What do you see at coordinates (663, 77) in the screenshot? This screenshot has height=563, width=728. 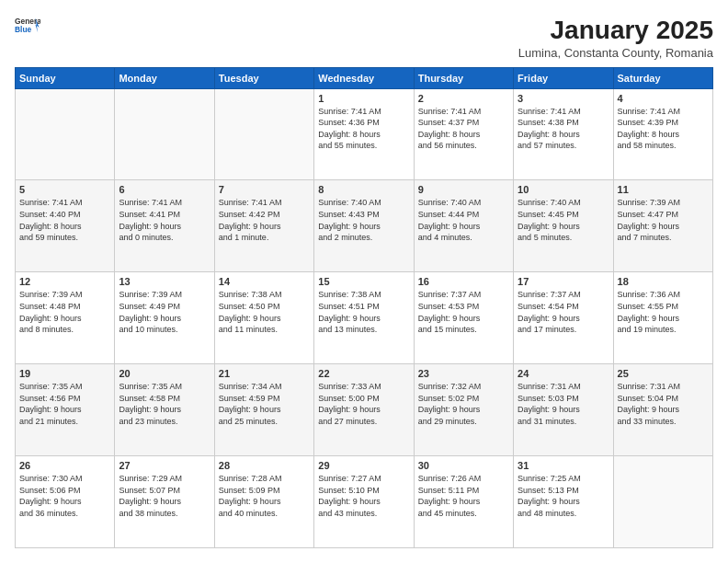 I see `header-saturday: Saturday` at bounding box center [663, 77].